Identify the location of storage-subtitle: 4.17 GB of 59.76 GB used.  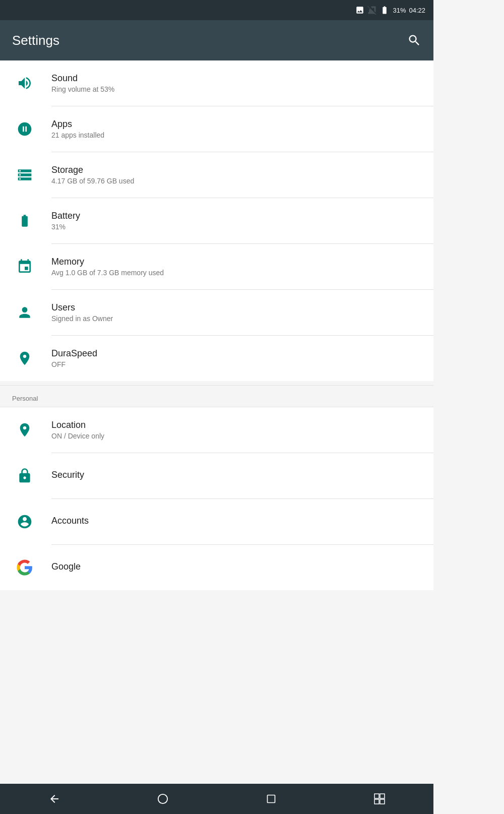
(93, 181).